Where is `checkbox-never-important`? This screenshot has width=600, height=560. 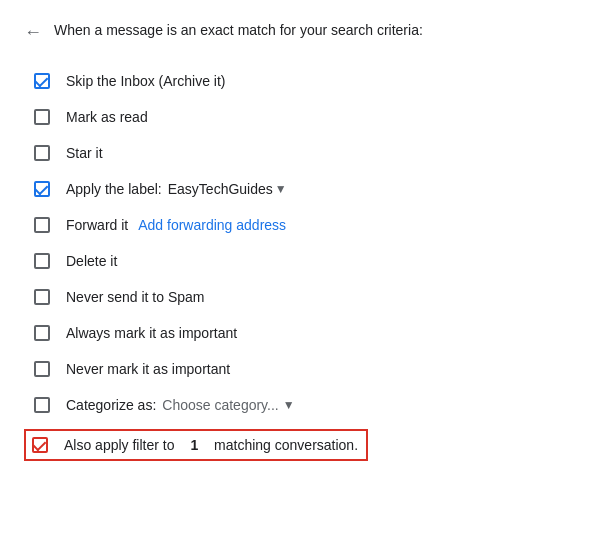
checkbox-never-important is located at coordinates (42, 369).